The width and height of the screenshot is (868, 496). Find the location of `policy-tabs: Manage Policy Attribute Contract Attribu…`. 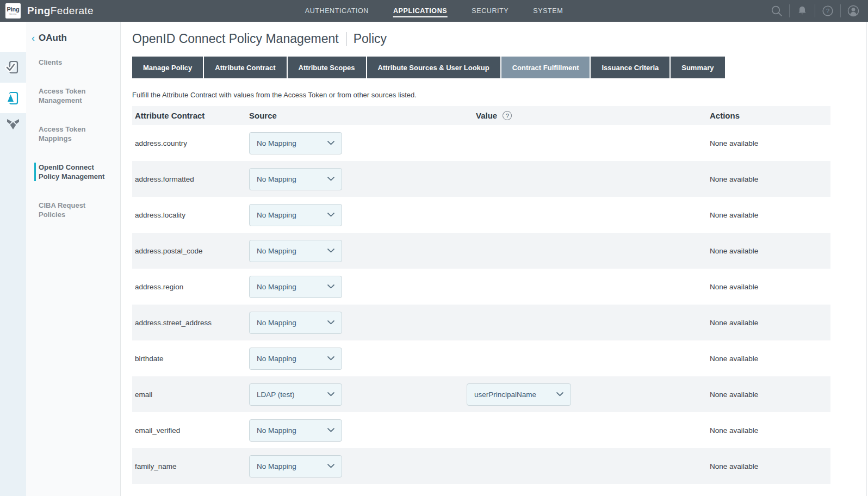

policy-tabs: Manage Policy Attribute Contract Attribu… is located at coordinates (481, 67).